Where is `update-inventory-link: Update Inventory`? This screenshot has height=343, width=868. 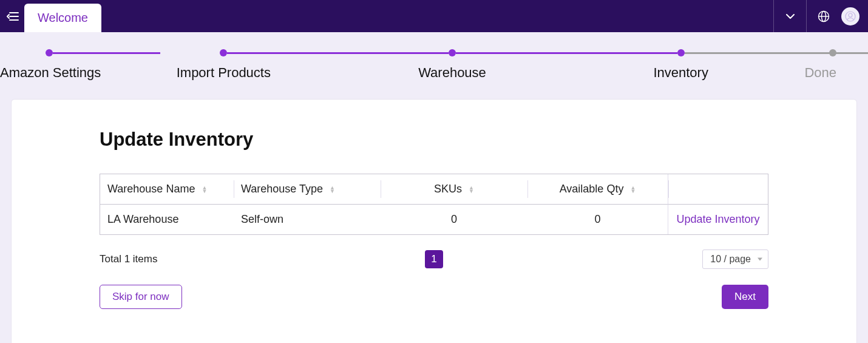
update-inventory-link: Update Inventory is located at coordinates (717, 219).